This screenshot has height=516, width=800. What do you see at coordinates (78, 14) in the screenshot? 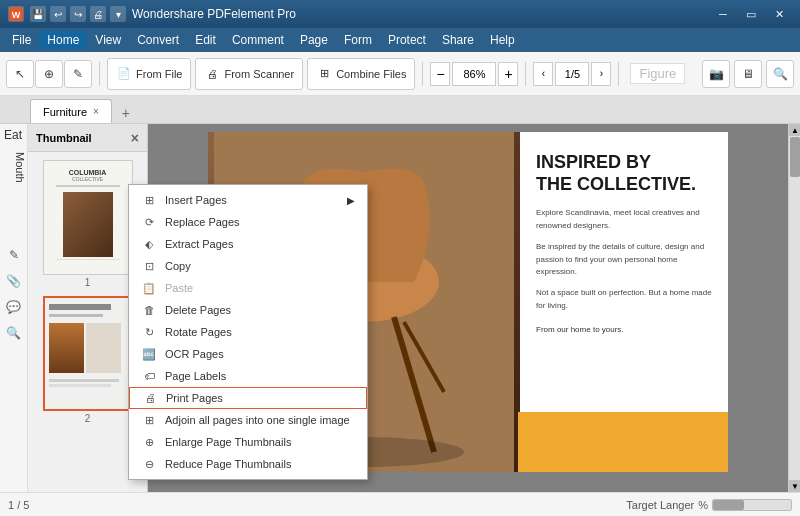
I see `redo-icon: ↪` at bounding box center [78, 14].